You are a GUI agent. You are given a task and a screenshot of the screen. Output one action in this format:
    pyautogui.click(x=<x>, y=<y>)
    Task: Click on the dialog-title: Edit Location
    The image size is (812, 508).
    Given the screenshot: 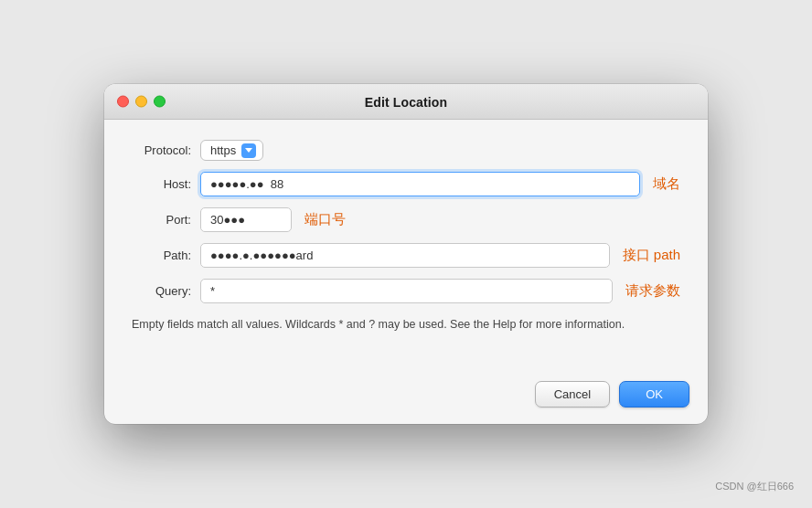 What is the action you would take?
    pyautogui.click(x=406, y=102)
    